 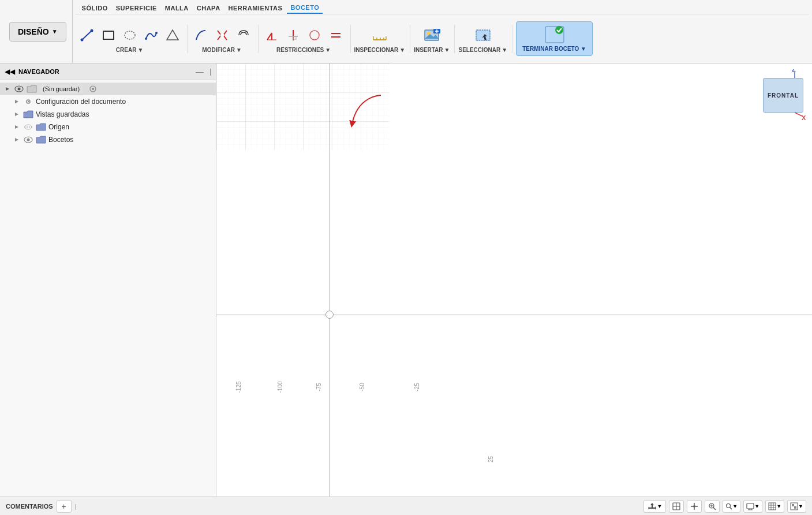 What do you see at coordinates (210, 72) in the screenshot?
I see `sidebar-pin-button: |` at bounding box center [210, 72].